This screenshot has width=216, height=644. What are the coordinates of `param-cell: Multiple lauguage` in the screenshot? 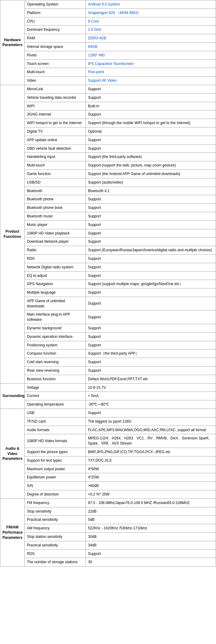 It's located at (55, 293).